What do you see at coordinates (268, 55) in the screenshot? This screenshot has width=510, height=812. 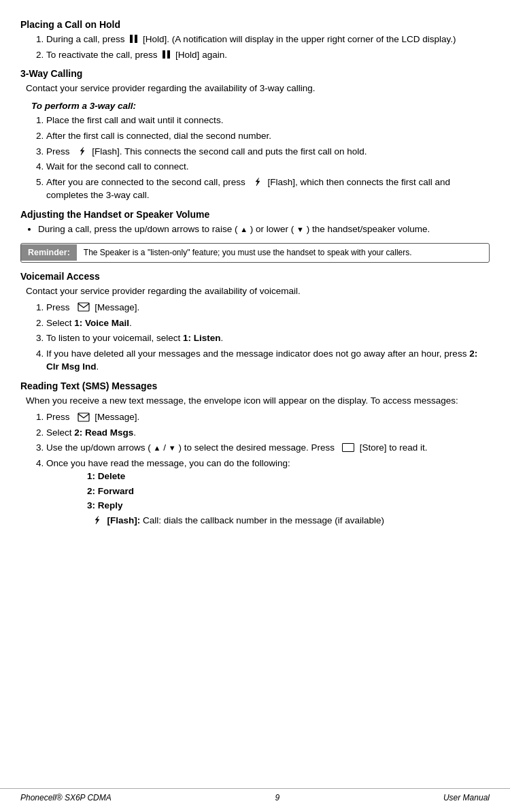 I see `hold-step-2: To reactivate the call, press [Hold] aga…` at bounding box center [268, 55].